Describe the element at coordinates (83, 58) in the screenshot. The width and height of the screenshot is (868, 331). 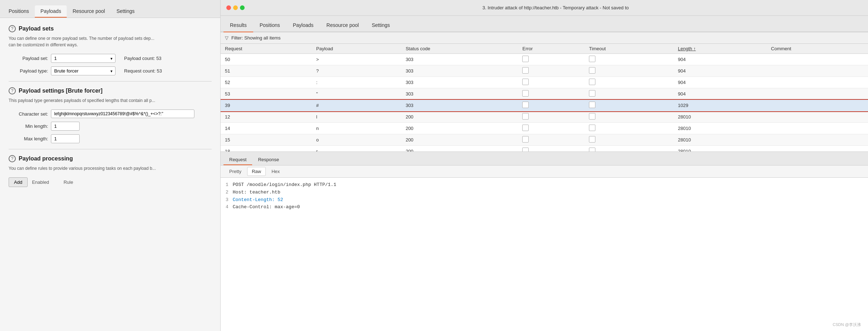
I see `payload-set-select: 1` at that location.